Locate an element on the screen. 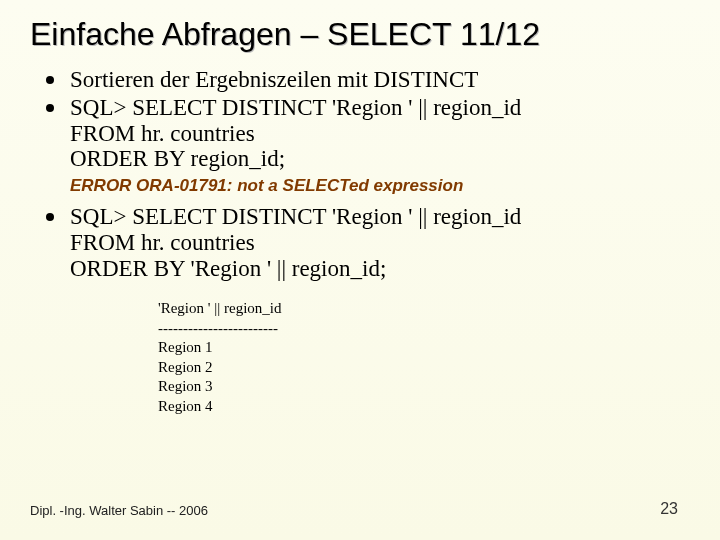  result-row-1: Region 1 is located at coordinates (427, 348).